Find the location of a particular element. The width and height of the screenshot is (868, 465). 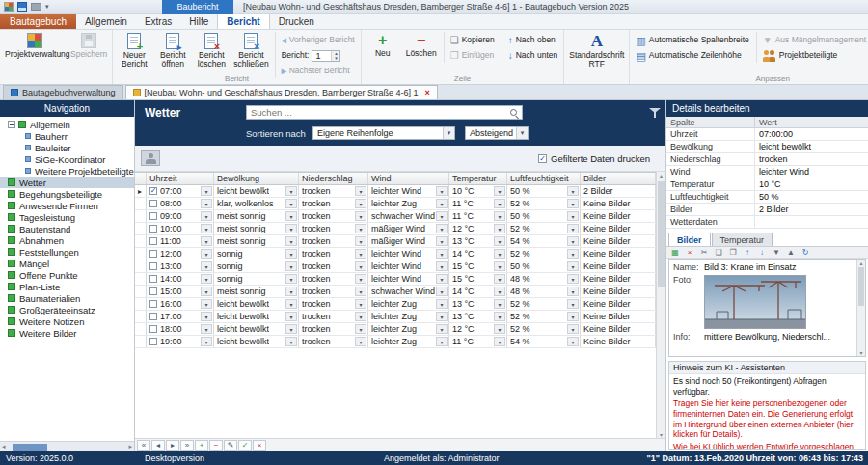

move-row-up-button: ↑ Nach oben is located at coordinates (532, 41).